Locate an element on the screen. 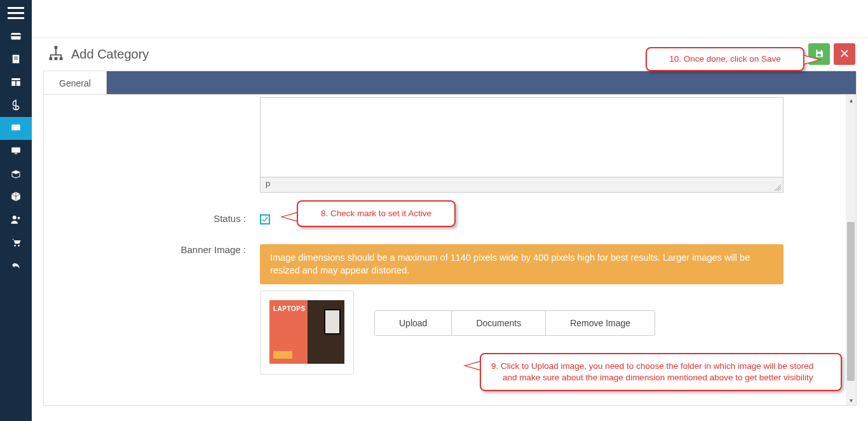 Image resolution: width=868 pixels, height=421 pixels. sidebar-item-catalog is located at coordinates (16, 128).